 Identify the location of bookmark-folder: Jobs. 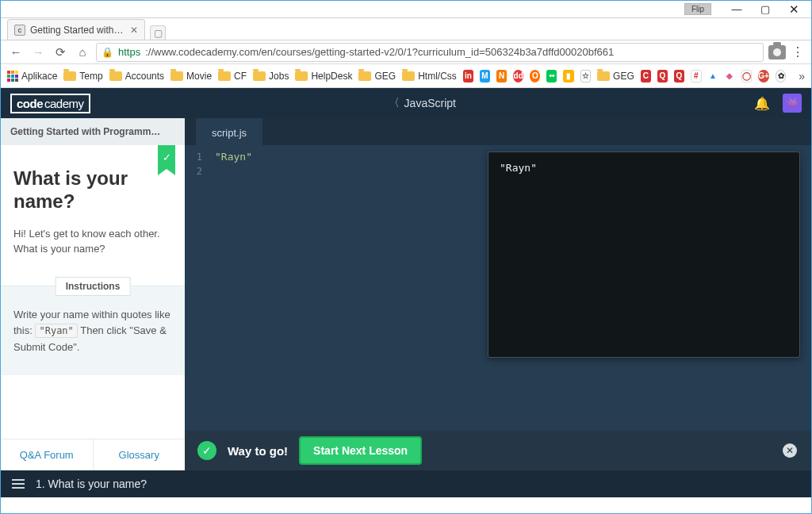
(271, 76).